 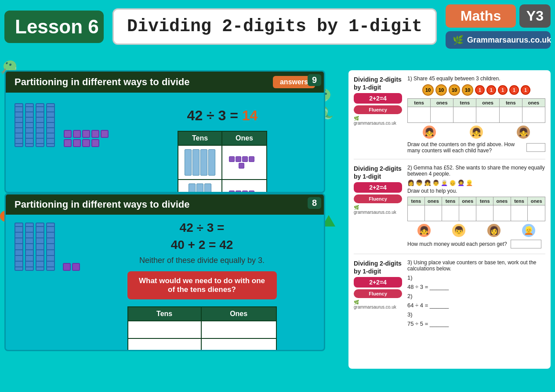 What do you see at coordinates (457, 244) in the screenshot?
I see `ws-answer-label-2: How much money would each person get?` at bounding box center [457, 244].